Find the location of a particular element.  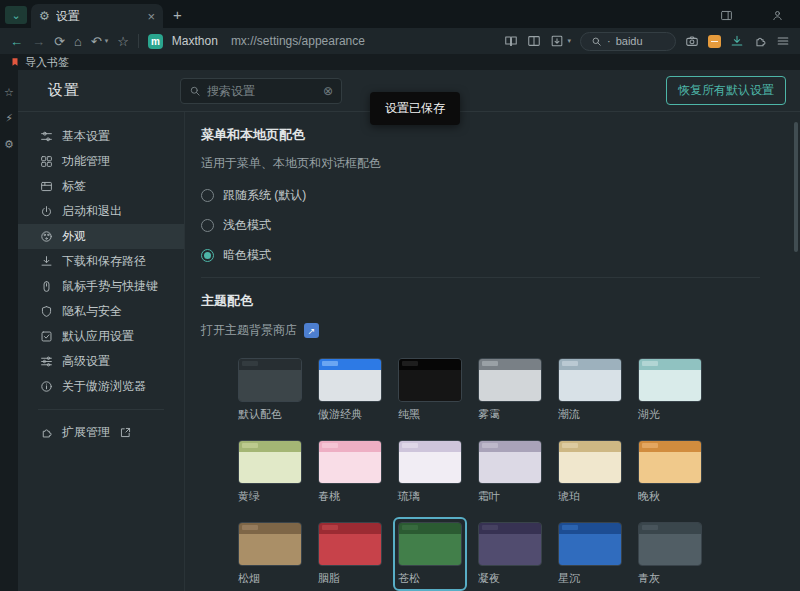

sidebar-item-basic-settings: 基本设置 is located at coordinates (101, 136).